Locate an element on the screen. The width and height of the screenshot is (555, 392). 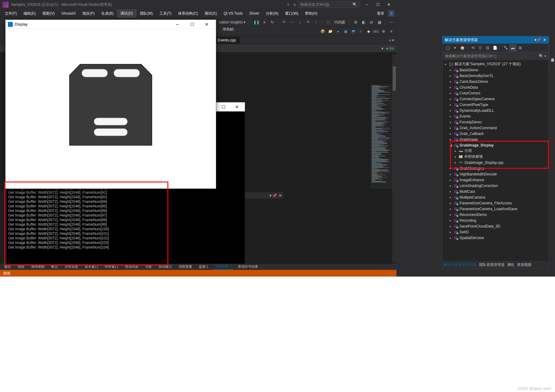
view-icon: ⊞ is located at coordinates (520, 48).